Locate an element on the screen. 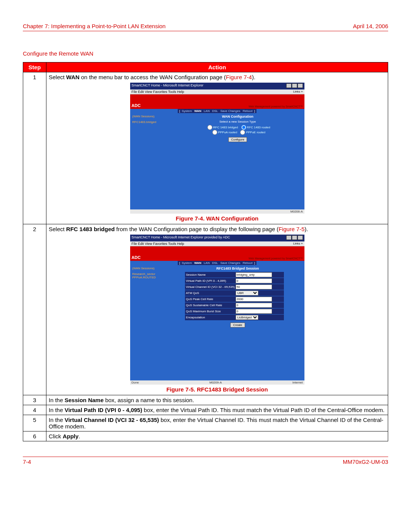 Image resolution: width=411 pixels, height=532 pixels. scr-input is located at coordinates (254, 305).